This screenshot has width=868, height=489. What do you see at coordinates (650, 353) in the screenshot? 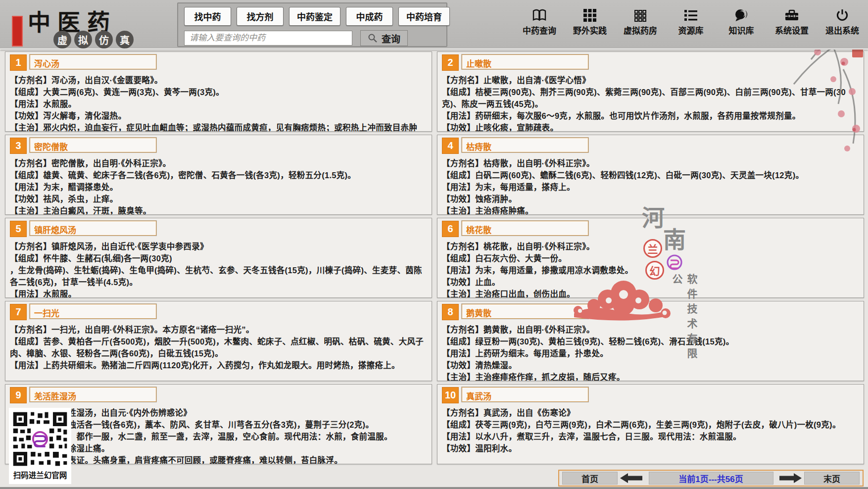
I see `card-text-line: 【用法】上药研为细末。每用适量，扑患处。` at bounding box center [650, 353].